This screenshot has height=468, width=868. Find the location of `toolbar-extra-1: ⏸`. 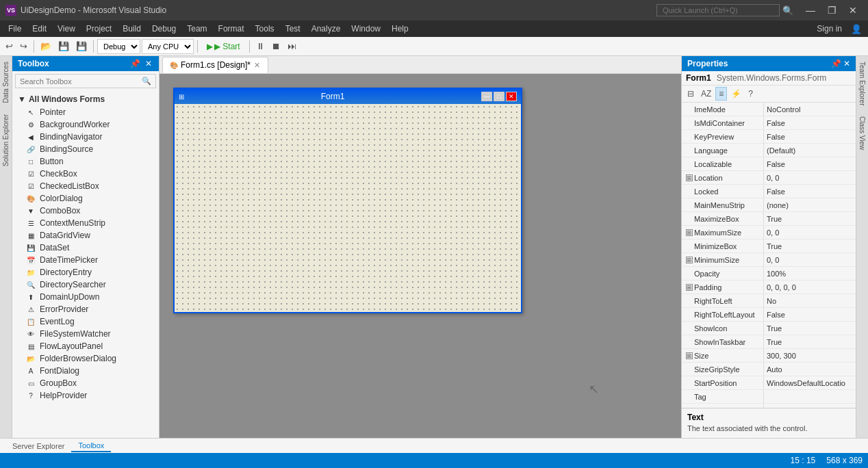

toolbar-extra-1: ⏸ is located at coordinates (260, 47).